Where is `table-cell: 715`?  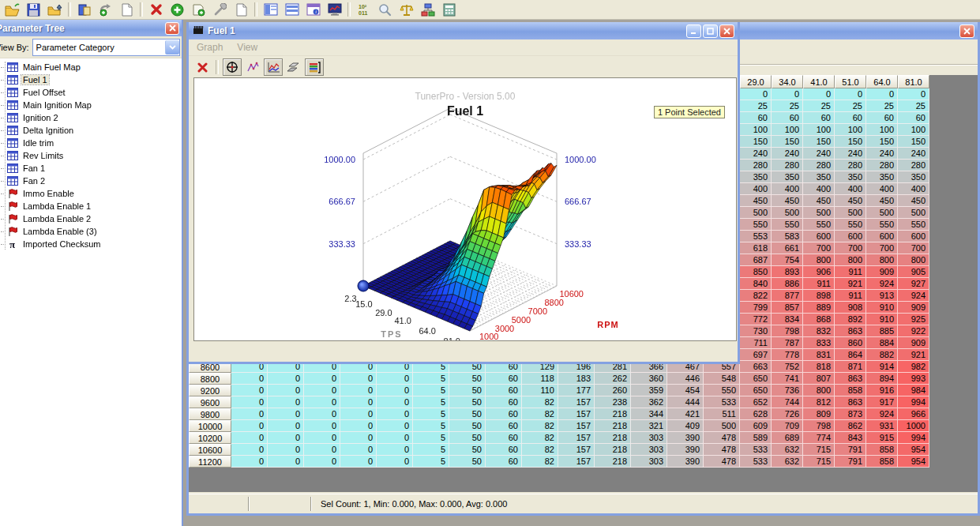
table-cell: 715 is located at coordinates (819, 461).